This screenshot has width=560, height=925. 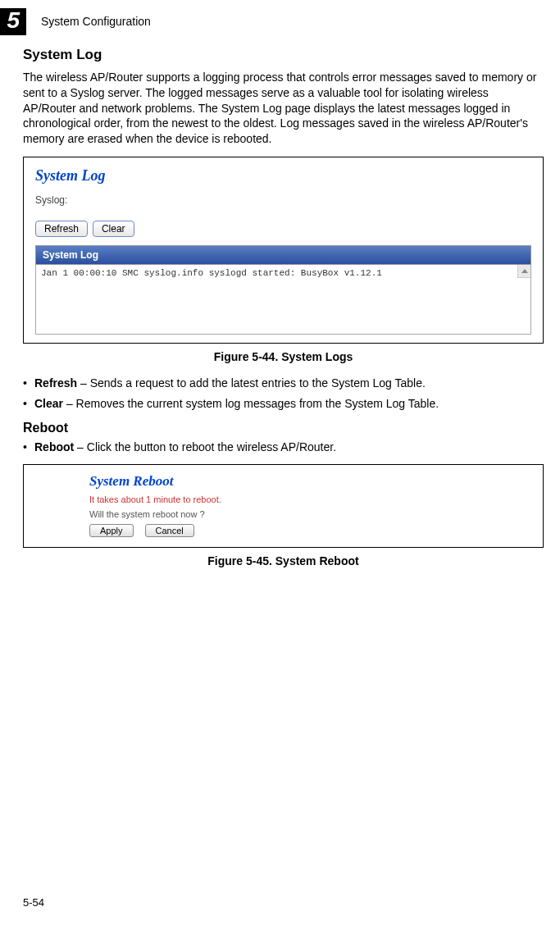 What do you see at coordinates (49, 403) in the screenshot?
I see `bullet-term: Clear` at bounding box center [49, 403].